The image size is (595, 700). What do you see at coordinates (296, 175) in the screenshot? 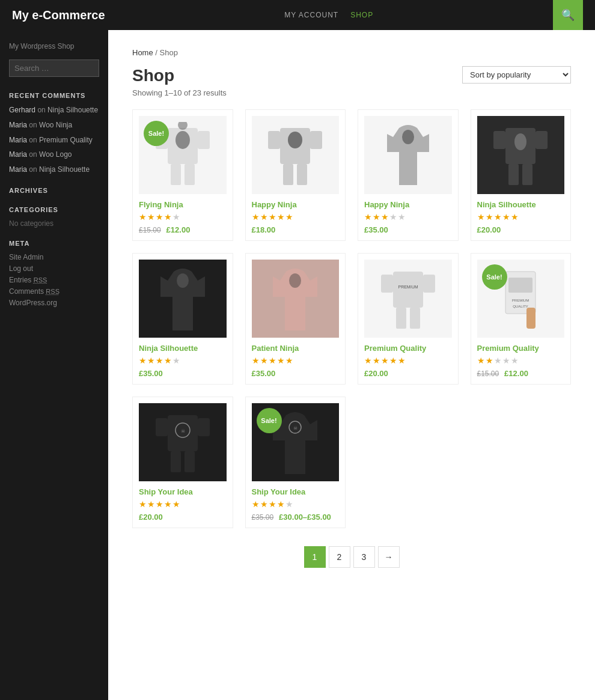
I see `product-card: Happy Ninja ★ ★ ★ ★ ★ £18.00` at bounding box center [296, 175].